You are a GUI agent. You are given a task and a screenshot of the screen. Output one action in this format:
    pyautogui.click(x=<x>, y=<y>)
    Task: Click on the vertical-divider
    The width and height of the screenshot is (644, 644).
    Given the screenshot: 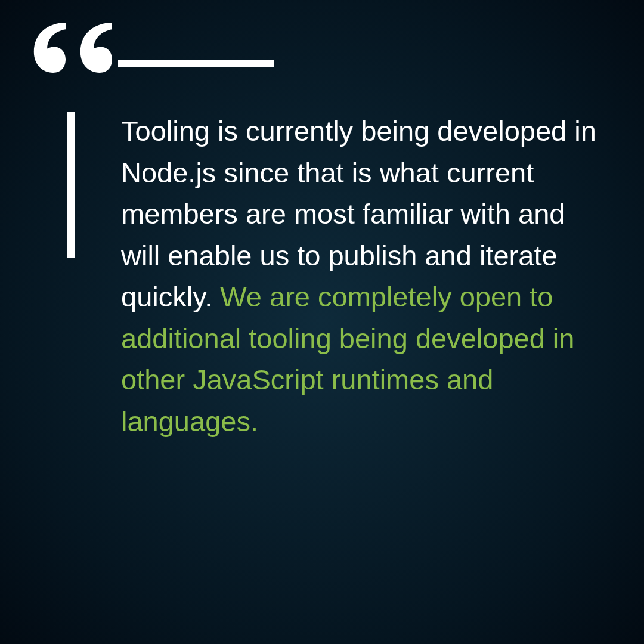 What is the action you would take?
    pyautogui.click(x=71, y=185)
    